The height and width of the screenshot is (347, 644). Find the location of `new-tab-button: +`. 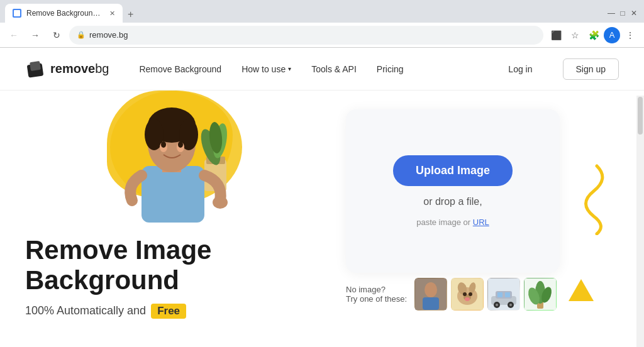

new-tab-button: + is located at coordinates (131, 14).